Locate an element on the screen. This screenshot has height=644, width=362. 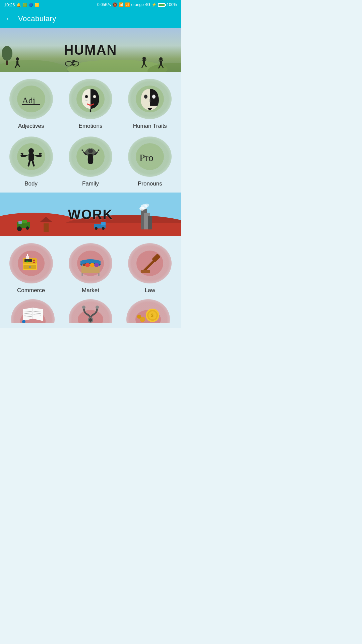
signal-icon: 📶 is located at coordinates (127, 5).